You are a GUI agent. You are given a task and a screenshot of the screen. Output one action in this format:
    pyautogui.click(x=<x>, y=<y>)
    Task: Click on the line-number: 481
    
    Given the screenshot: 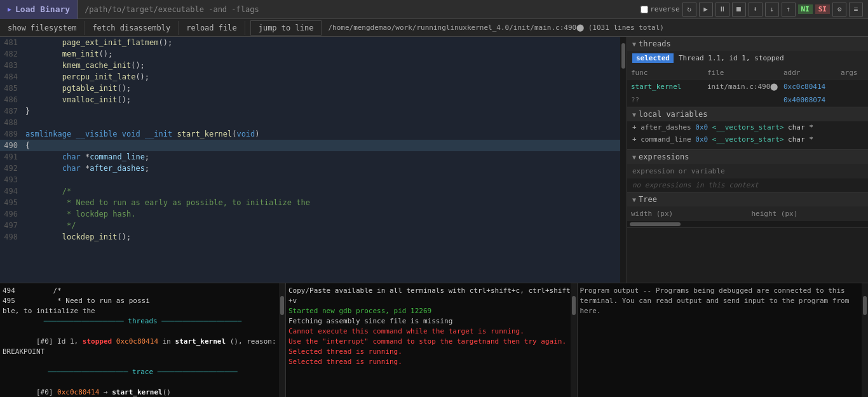 What is the action you would take?
    pyautogui.click(x=11, y=43)
    